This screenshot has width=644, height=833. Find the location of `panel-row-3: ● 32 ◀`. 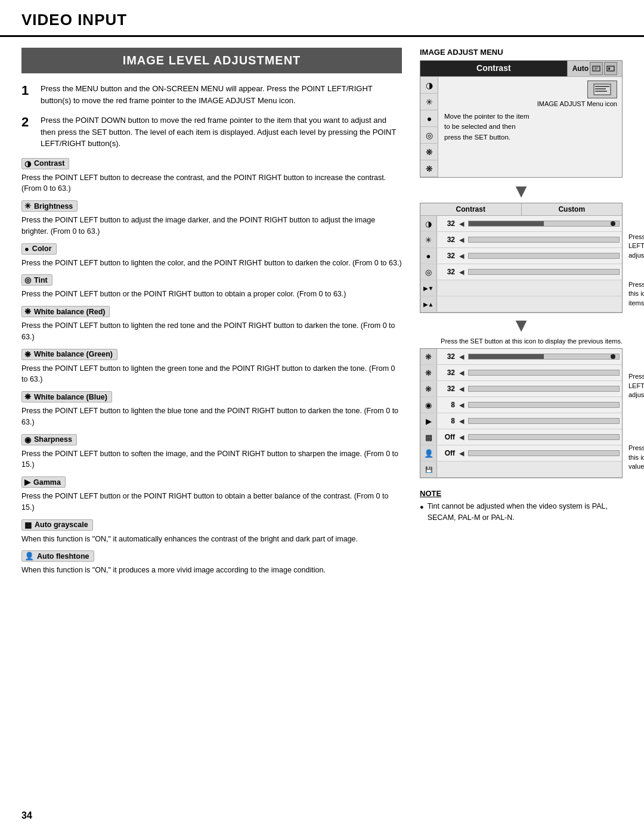

panel-row-3: ● 32 ◀ is located at coordinates (521, 256).